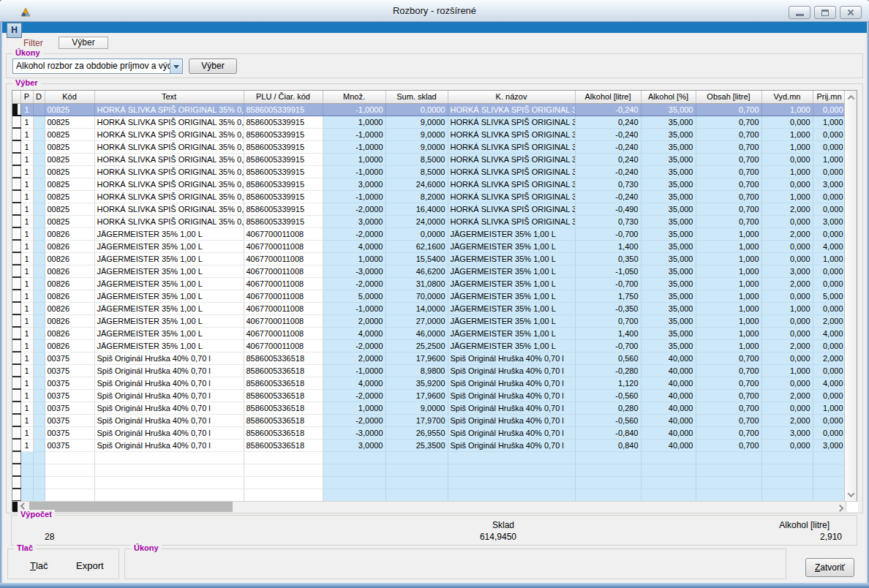 The width and height of the screenshot is (869, 588). I want to click on cell: 46,6200, so click(417, 271).